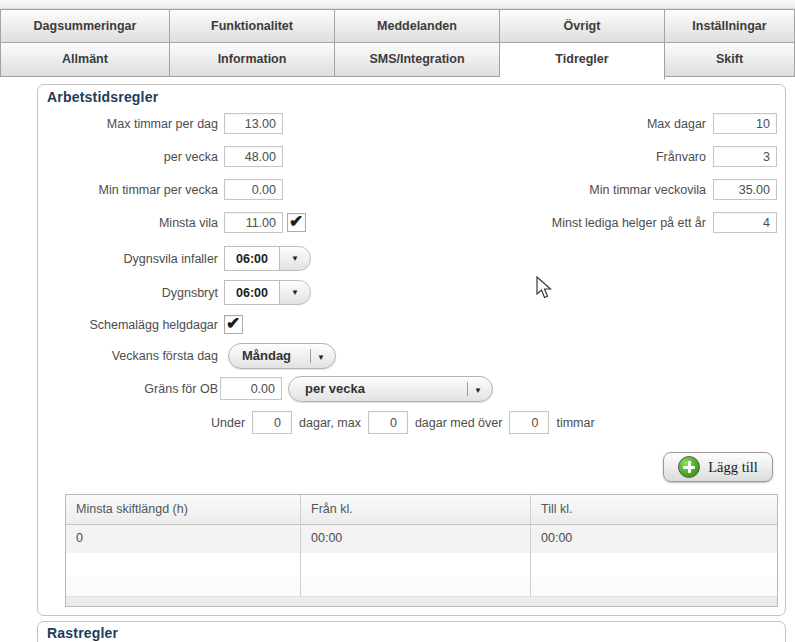 The height and width of the screenshot is (642, 795). I want to click on tab-dagsummeringar: Dagsummeringar, so click(85, 26).